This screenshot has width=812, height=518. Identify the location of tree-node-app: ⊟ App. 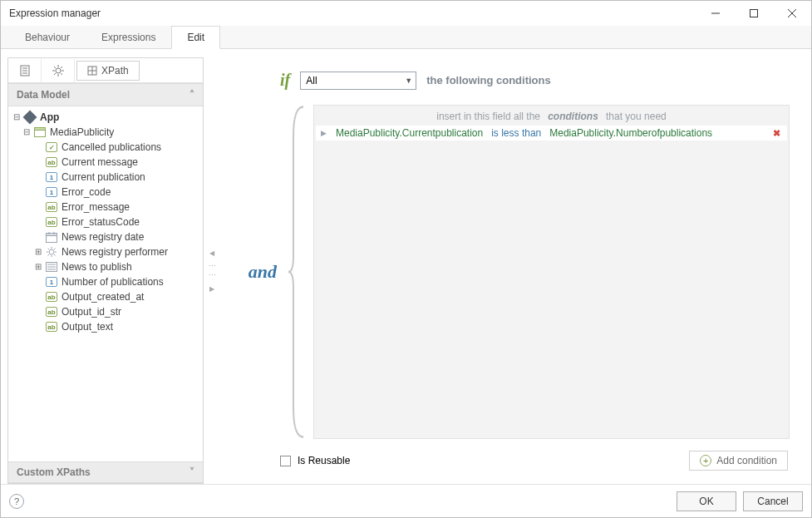
(106, 117).